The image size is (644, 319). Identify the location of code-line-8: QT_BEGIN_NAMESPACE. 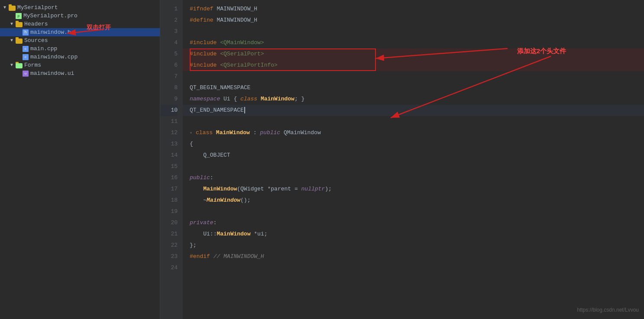
(413, 88).